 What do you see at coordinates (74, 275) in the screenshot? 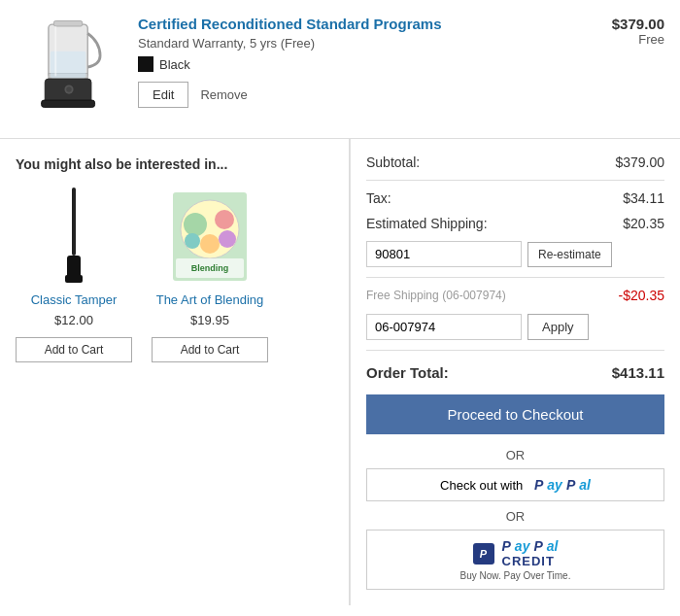
I see `list-item: Classic Tamper $12.00 Add to Cart` at bounding box center [74, 275].